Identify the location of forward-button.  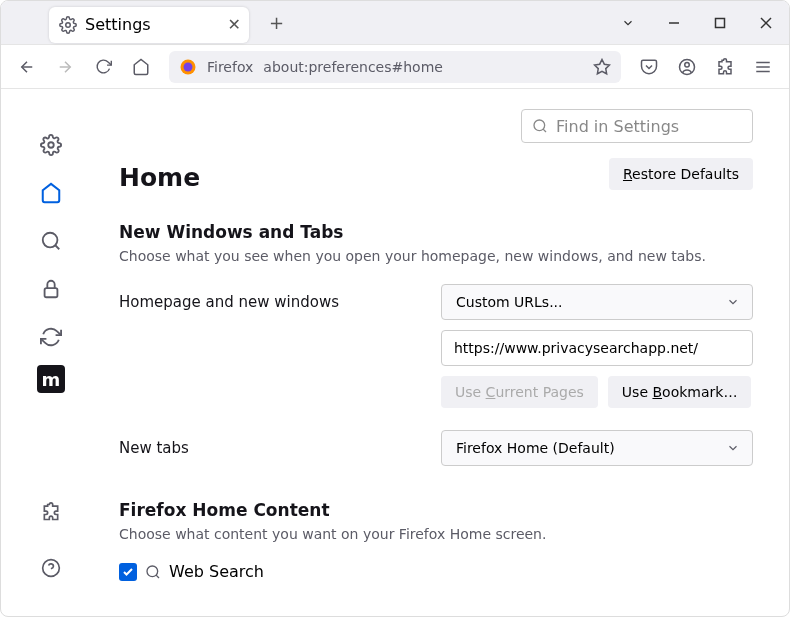
(65, 67).